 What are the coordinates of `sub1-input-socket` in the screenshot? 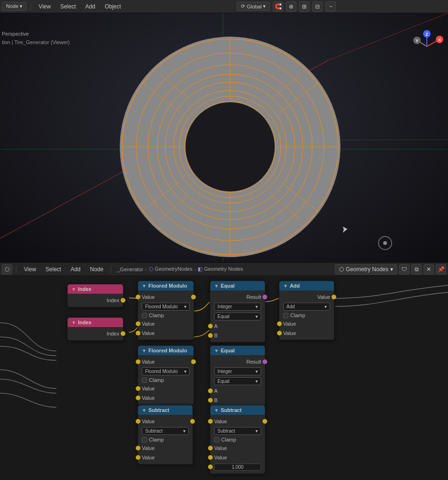 It's located at (138, 421).